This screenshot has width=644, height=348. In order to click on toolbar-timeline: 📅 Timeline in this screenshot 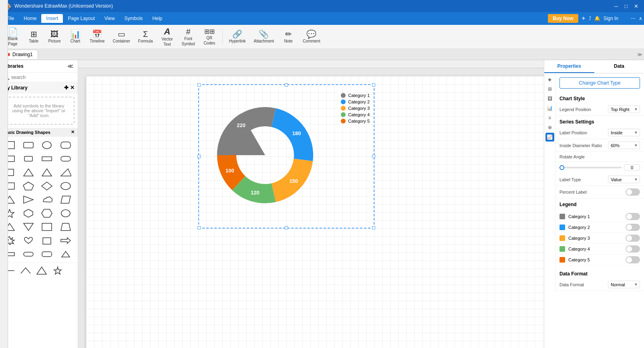, I will do `click(97, 37)`.